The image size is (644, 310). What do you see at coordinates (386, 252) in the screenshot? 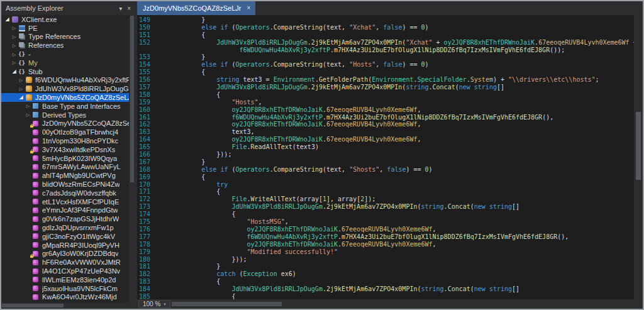
I see `code-line: 179 "Modified successfully!"` at bounding box center [386, 252].